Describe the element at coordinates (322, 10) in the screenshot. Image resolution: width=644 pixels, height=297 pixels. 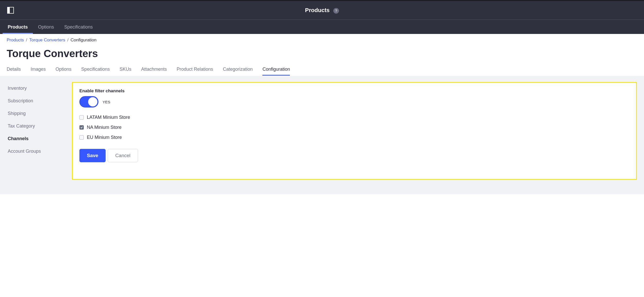
I see `topbar-inner: Products ?` at that location.